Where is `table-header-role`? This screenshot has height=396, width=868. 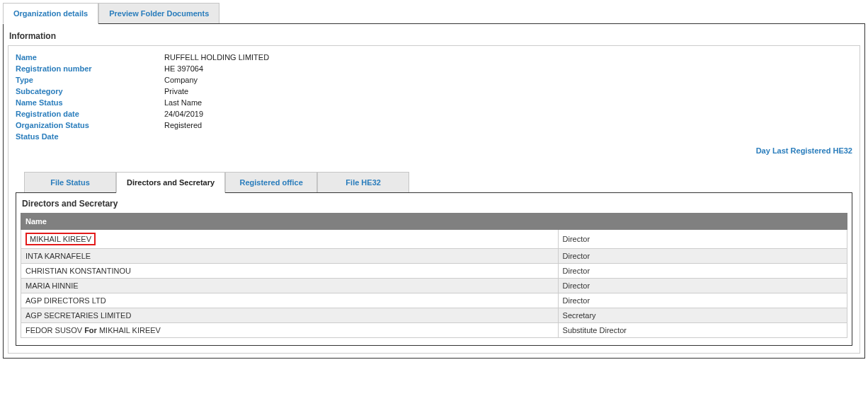 table-header-role is located at coordinates (702, 222).